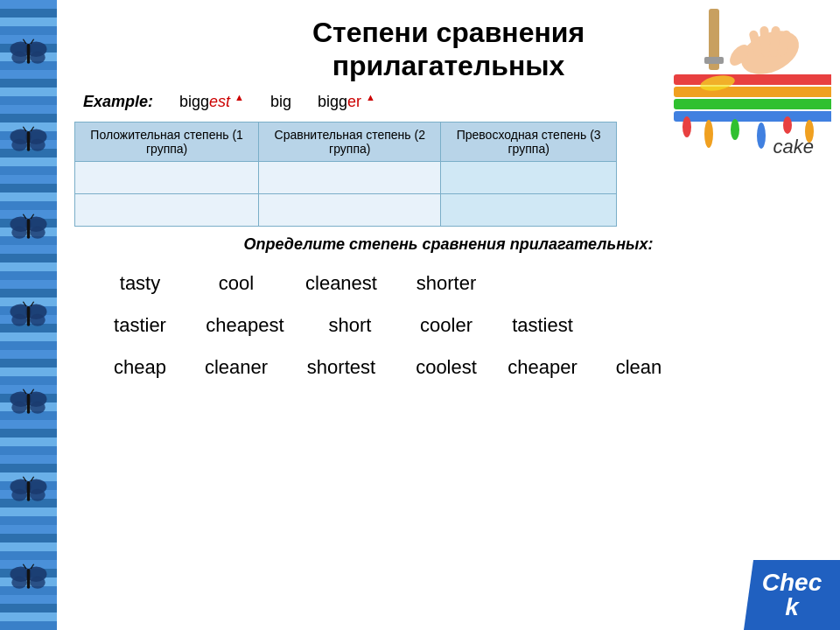  Describe the element at coordinates (236, 284) in the screenshot. I see `word-cool: cool` at that location.